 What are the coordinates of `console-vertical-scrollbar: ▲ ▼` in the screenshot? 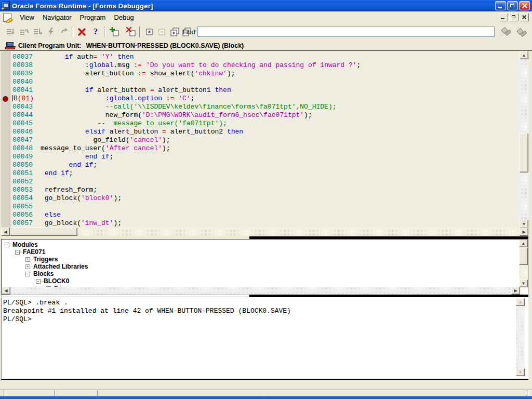 It's located at (521, 337).